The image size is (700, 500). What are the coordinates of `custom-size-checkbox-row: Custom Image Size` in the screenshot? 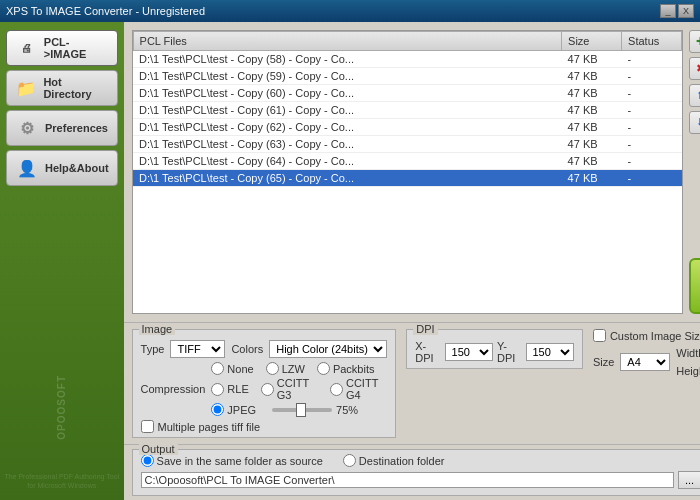 It's located at (646, 336).